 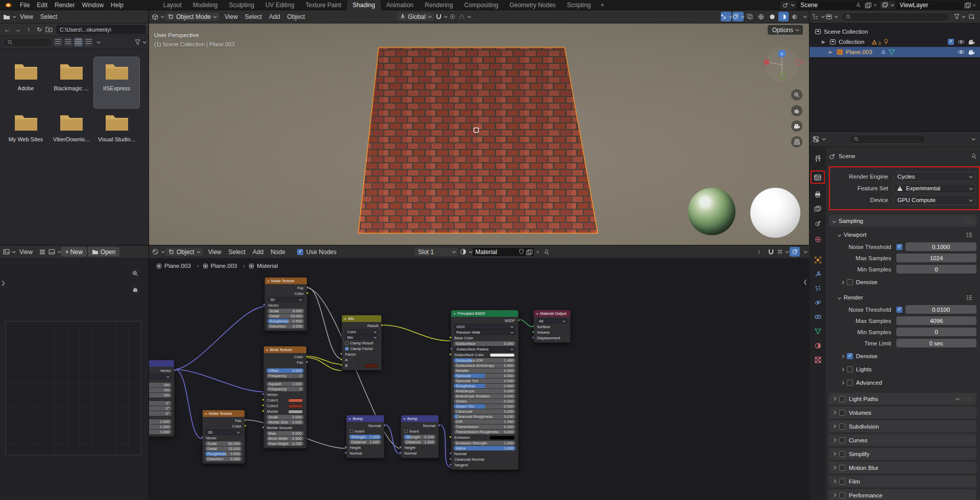 I want to click on browse-material-dropdown, so click(x=465, y=252).